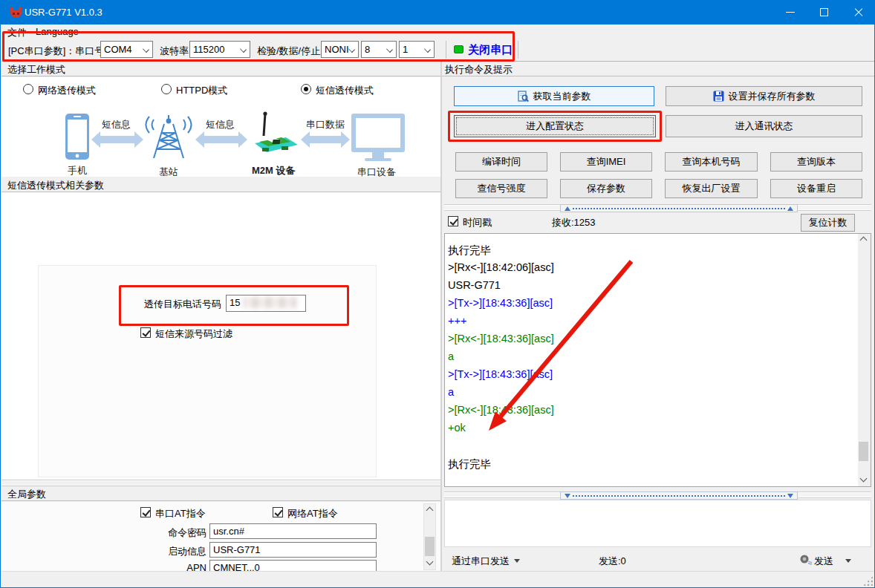  What do you see at coordinates (180, 514) in the screenshot?
I see `serial-at-label: 串口AT指令` at bounding box center [180, 514].